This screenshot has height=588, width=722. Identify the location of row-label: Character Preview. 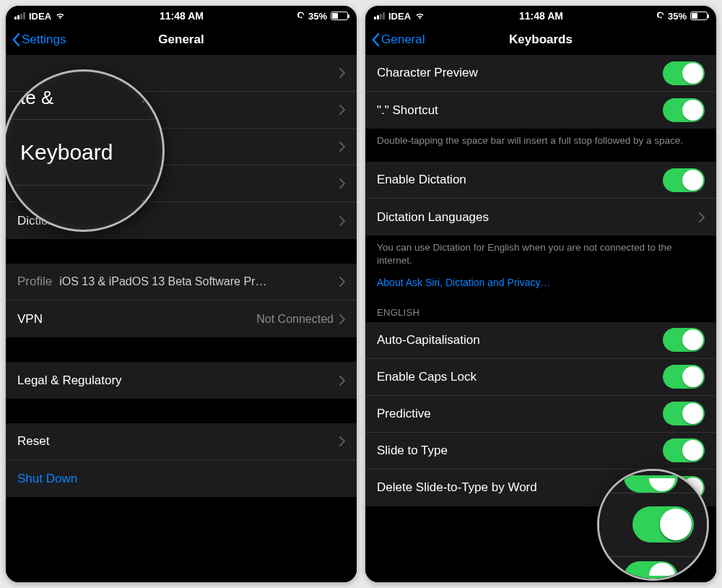
(520, 73).